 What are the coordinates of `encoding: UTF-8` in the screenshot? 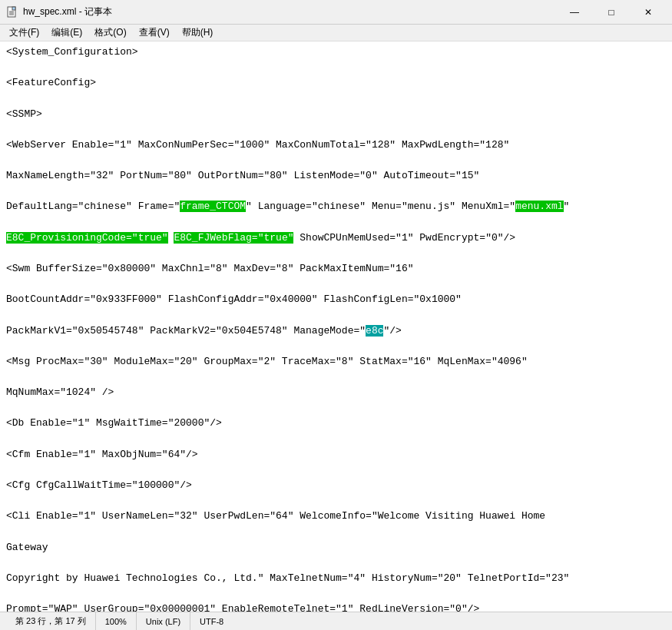 It's located at (212, 621).